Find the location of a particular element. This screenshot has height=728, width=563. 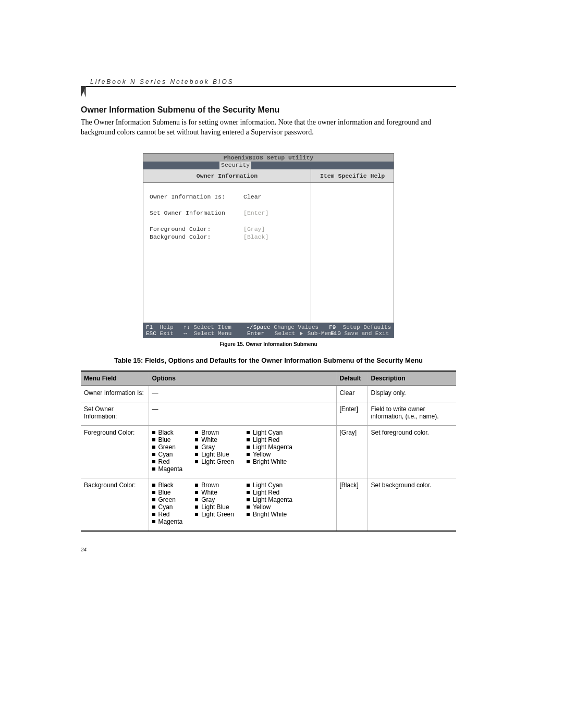

triangle-right-icon is located at coordinates (301, 334).